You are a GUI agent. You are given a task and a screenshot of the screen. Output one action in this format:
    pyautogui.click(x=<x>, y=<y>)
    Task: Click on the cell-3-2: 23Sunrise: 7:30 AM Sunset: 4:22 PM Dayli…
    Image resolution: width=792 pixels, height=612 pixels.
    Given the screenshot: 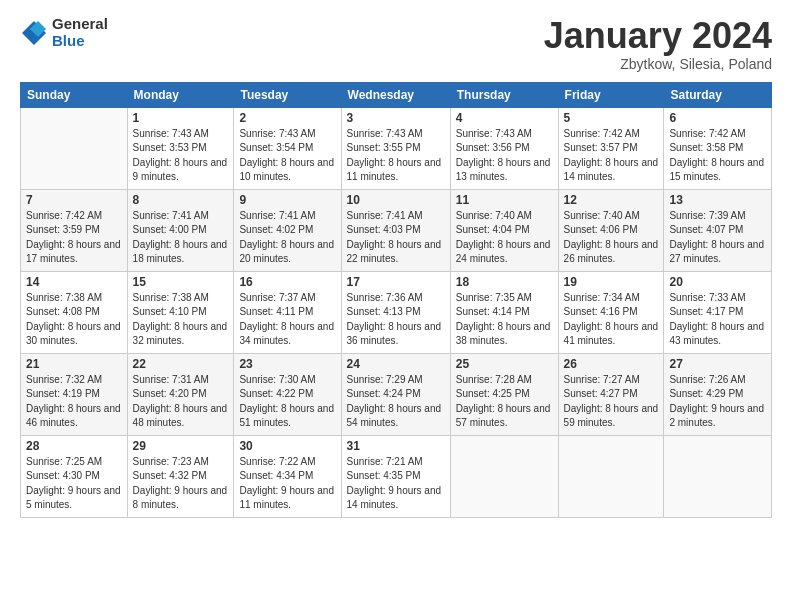 What is the action you would take?
    pyautogui.click(x=288, y=394)
    